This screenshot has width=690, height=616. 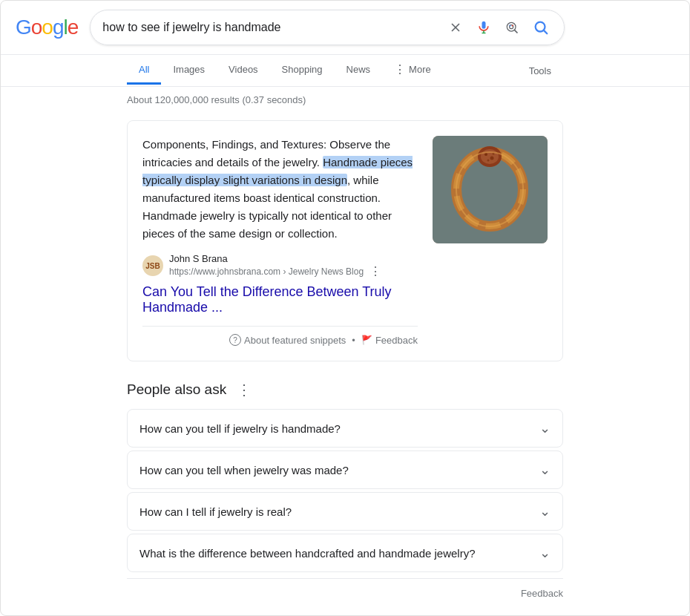 What do you see at coordinates (153, 266) in the screenshot?
I see `source-favicon: JSB` at bounding box center [153, 266].